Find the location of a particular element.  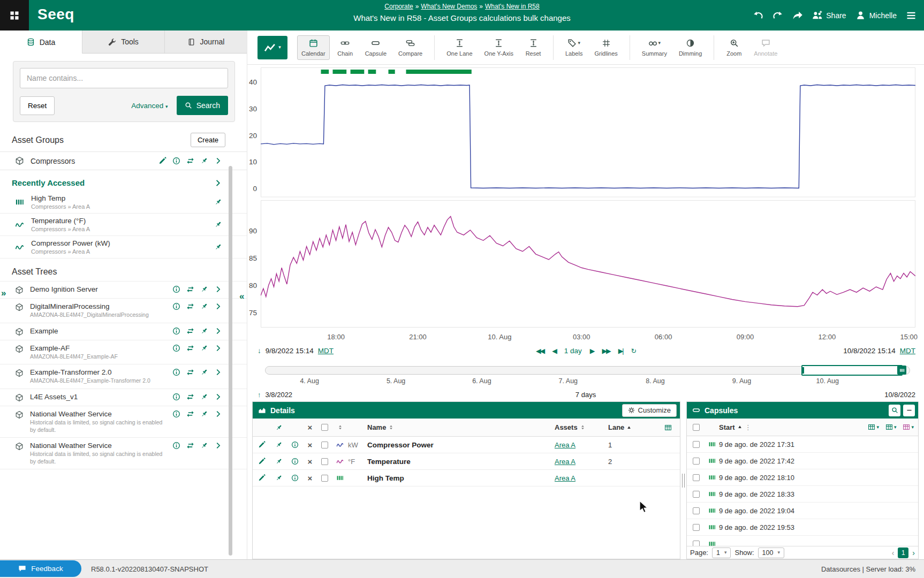

display-range-start: 9/8/2022 15:14 is located at coordinates (290, 351).